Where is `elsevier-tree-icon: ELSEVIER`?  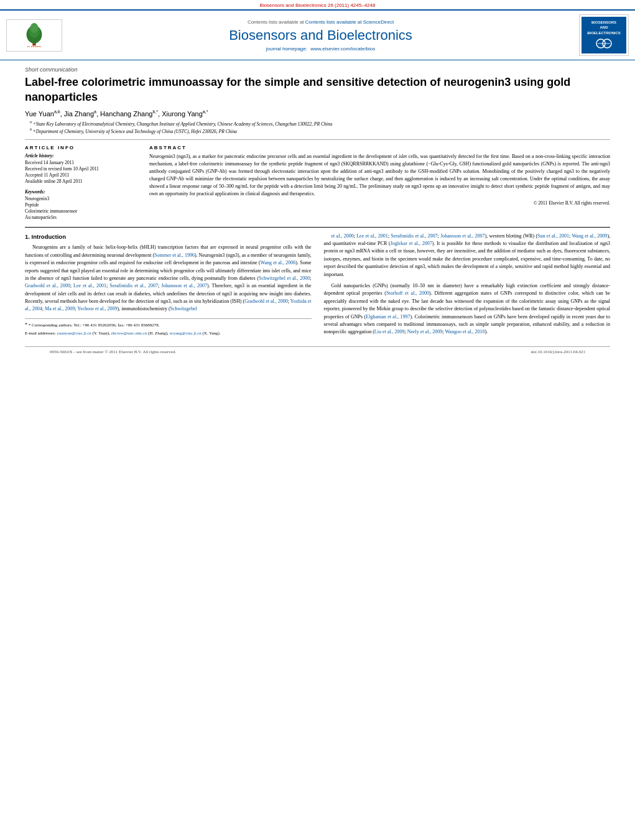
elsevier-tree-icon: ELSEVIER is located at coordinates (34, 35).